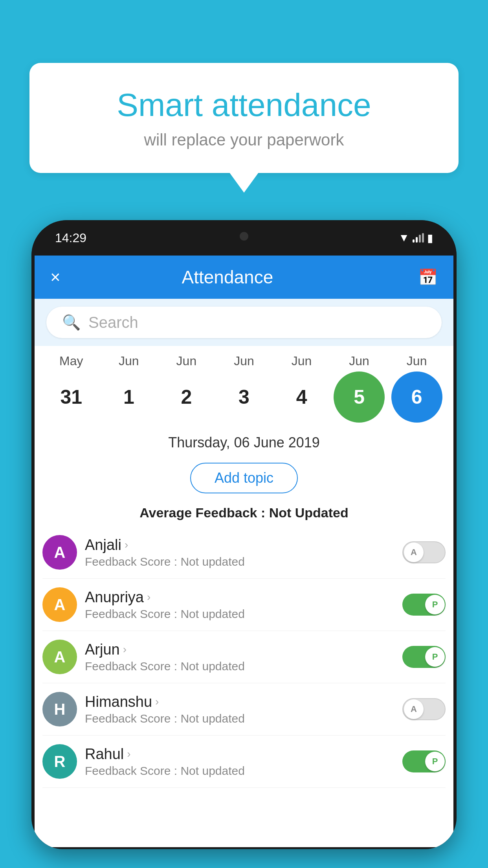 The image size is (488, 868). What do you see at coordinates (71, 238) in the screenshot?
I see `clock: 14:29` at bounding box center [71, 238].